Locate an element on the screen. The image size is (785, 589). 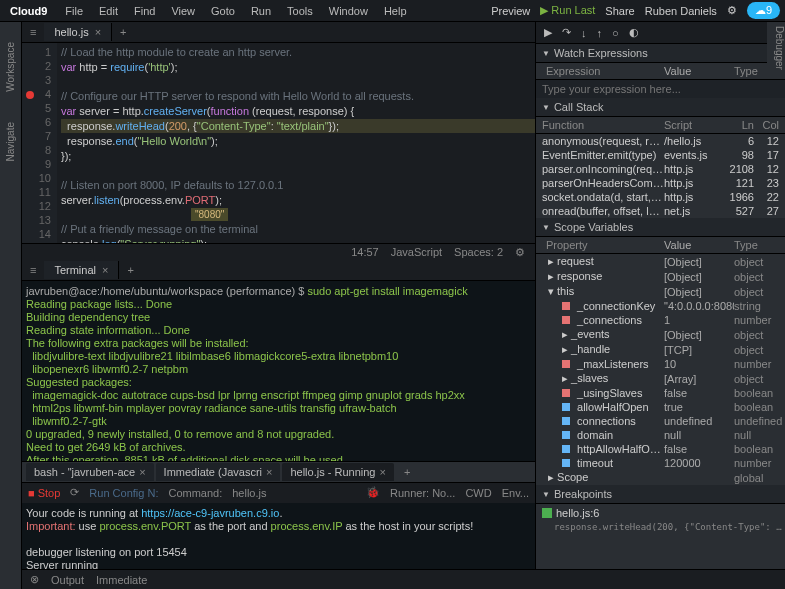
scope-var: _maxListeners10number is located at coordinates (660, 364).